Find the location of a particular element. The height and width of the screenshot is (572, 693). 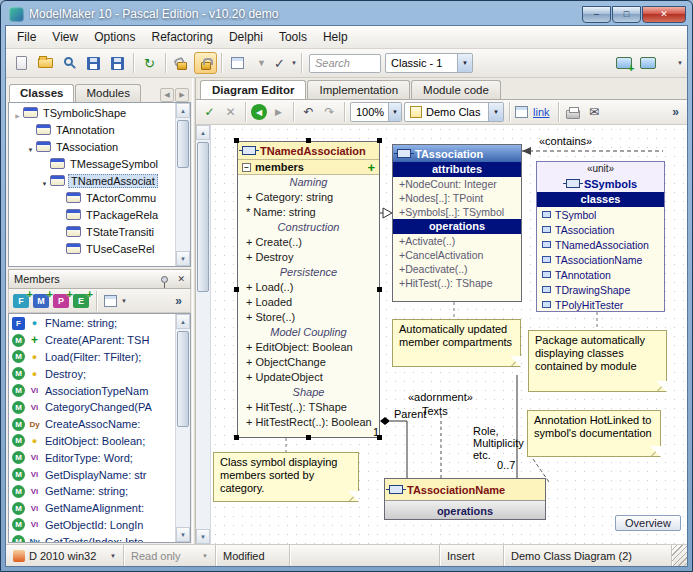

member-row: M CategoryChanged(PA is located at coordinates (92, 408).